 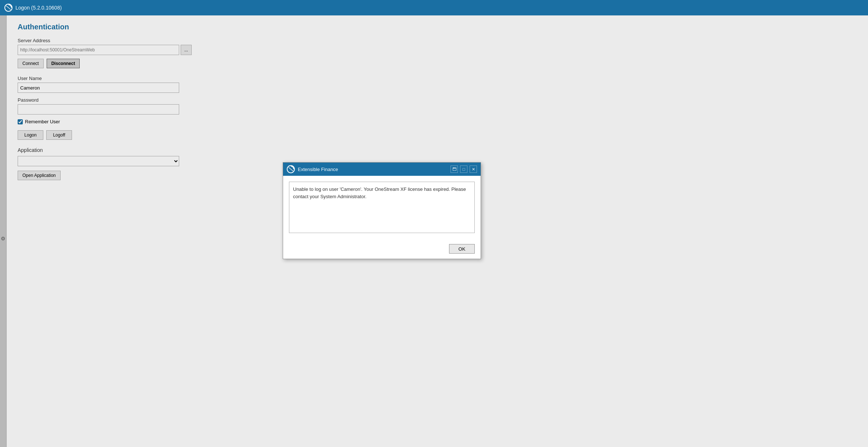 What do you see at coordinates (454, 169) in the screenshot?
I see `dialog-restore-button: 🗔` at bounding box center [454, 169].